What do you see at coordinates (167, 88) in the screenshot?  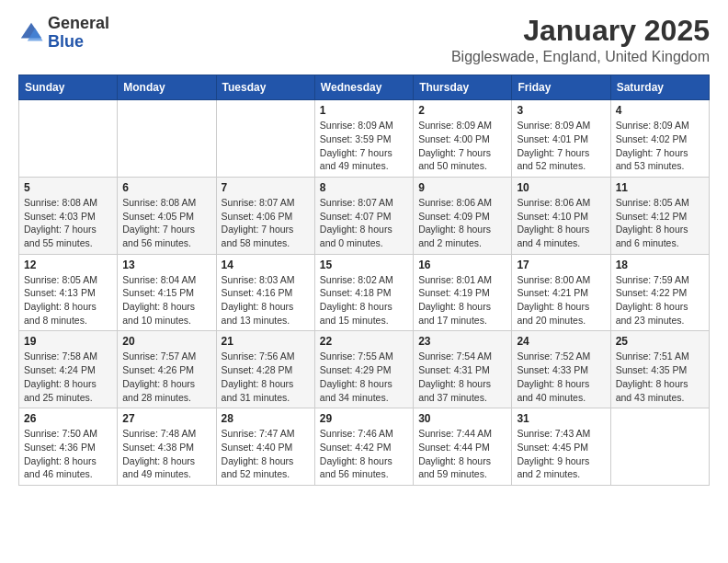 I see `weekday-header: Monday` at bounding box center [167, 88].